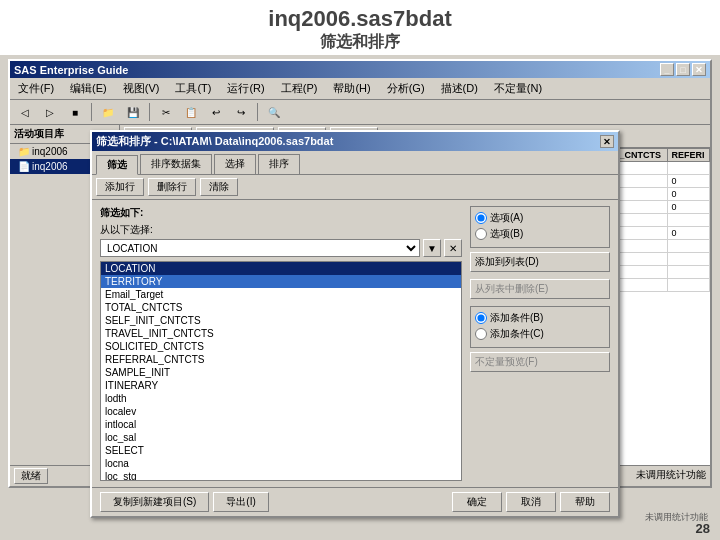 Image resolution: width=720 pixels, height=540 pixels. I want to click on tree-icon-1: 📁, so click(24, 152).